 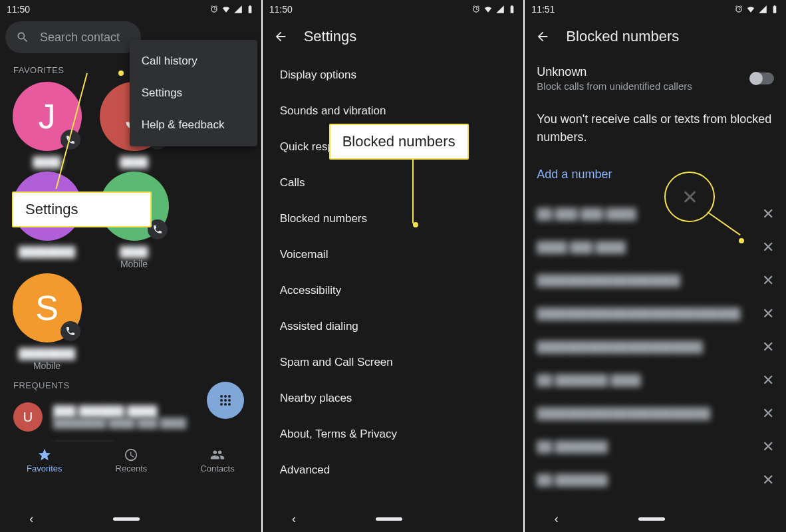 I want to click on menu-call-history: Call history, so click(x=194, y=61).